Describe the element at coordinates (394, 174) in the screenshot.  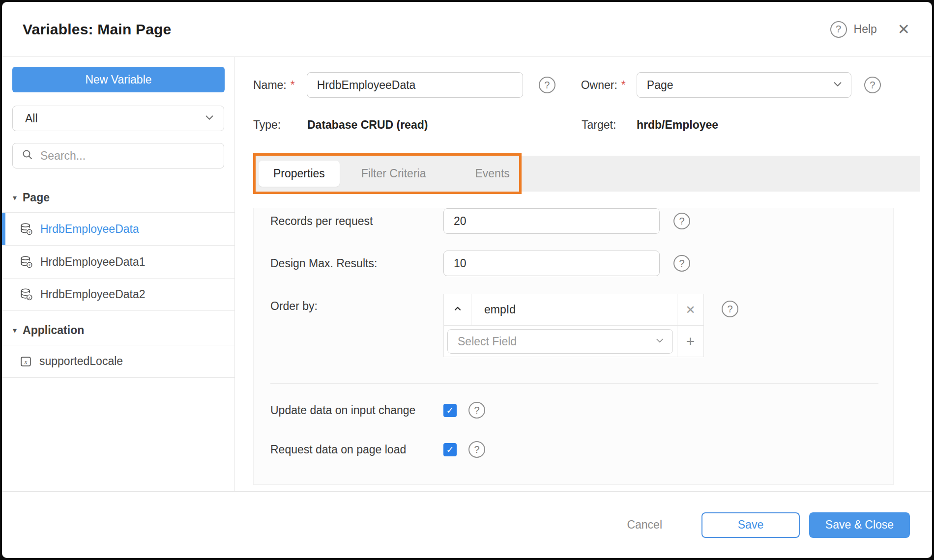
I see `tab-filter-criteria: Filter Criteria` at that location.